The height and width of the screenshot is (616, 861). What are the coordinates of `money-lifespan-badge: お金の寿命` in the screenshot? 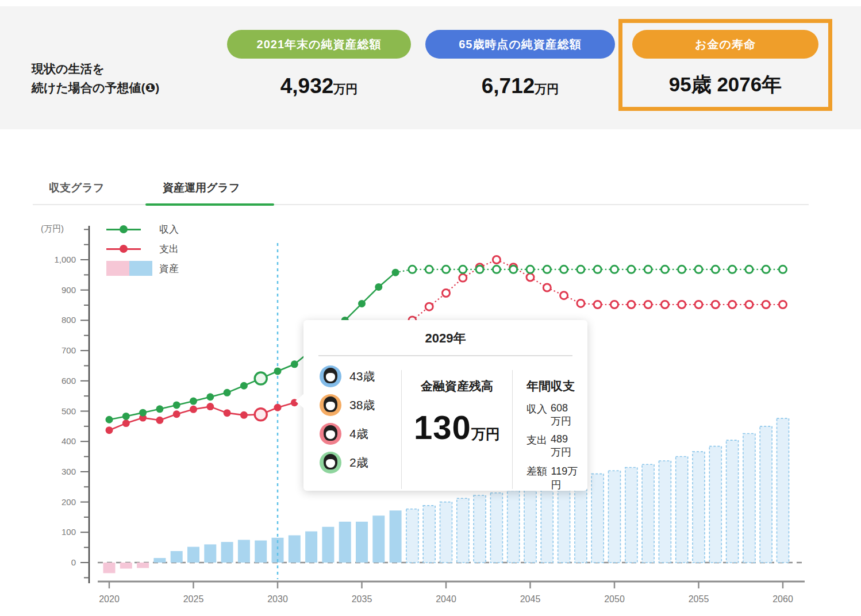 It's located at (725, 44).